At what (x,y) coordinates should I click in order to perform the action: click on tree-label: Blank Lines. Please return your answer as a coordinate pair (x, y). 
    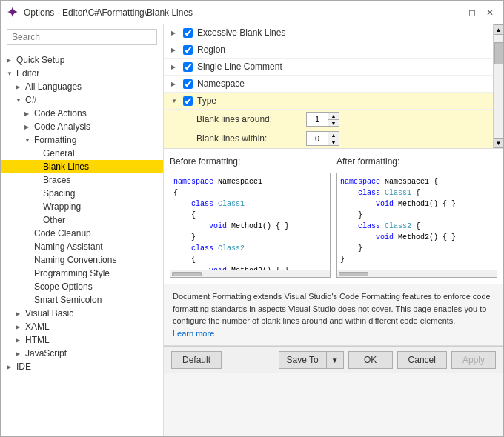
    Looking at the image, I should click on (66, 167).